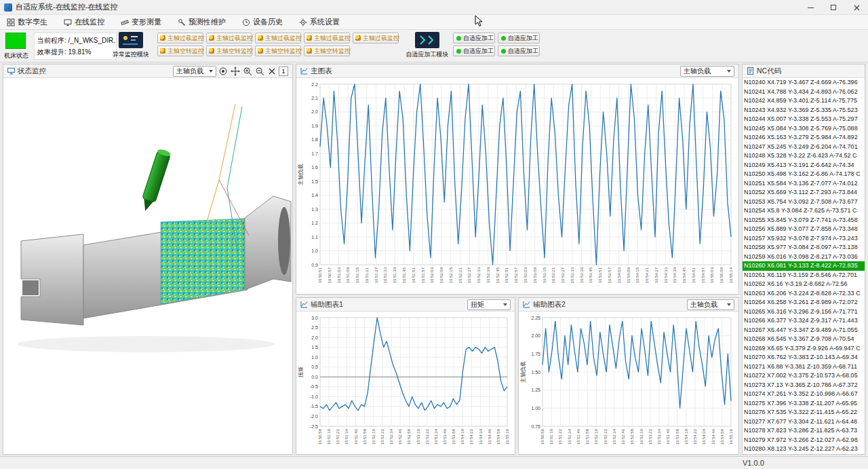  I want to click on close-button, so click(856, 7).